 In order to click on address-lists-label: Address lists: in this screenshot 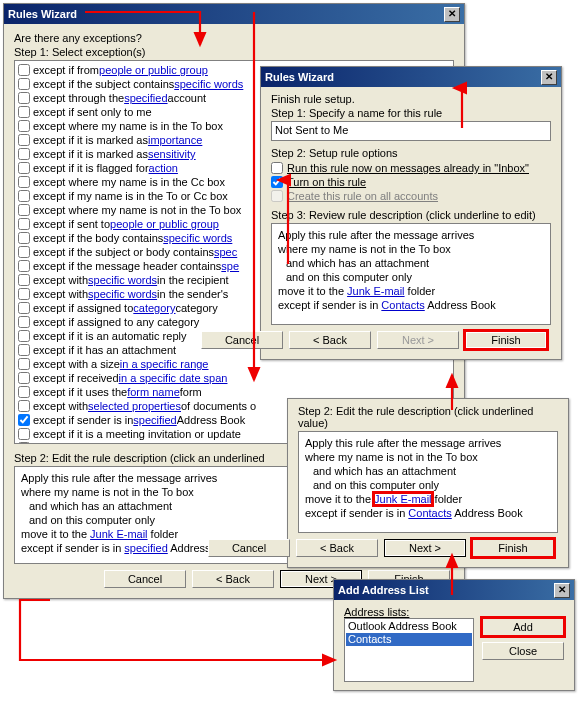, I will do `click(409, 612)`.